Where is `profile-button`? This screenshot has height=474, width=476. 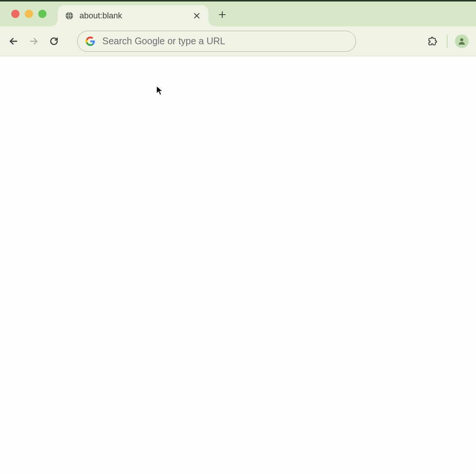
profile-button is located at coordinates (462, 41).